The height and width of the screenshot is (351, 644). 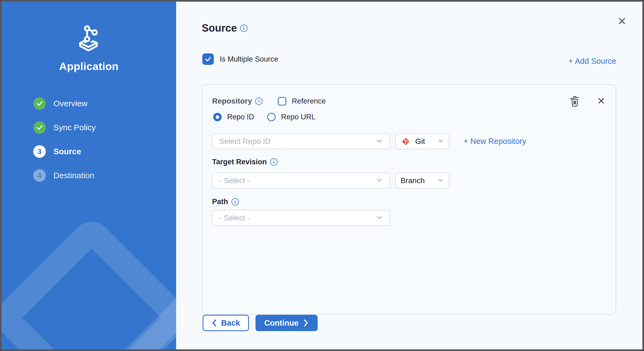 I want to click on target-revision-placeholder: - Select -, so click(x=234, y=181).